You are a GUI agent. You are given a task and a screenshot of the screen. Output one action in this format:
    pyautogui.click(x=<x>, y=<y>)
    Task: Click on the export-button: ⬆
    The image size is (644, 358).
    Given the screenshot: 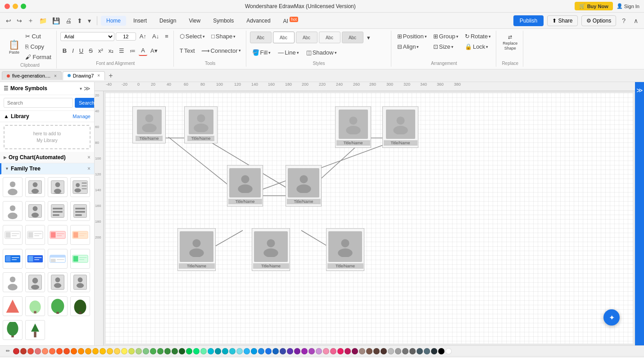 What is the action you would take?
    pyautogui.click(x=80, y=21)
    